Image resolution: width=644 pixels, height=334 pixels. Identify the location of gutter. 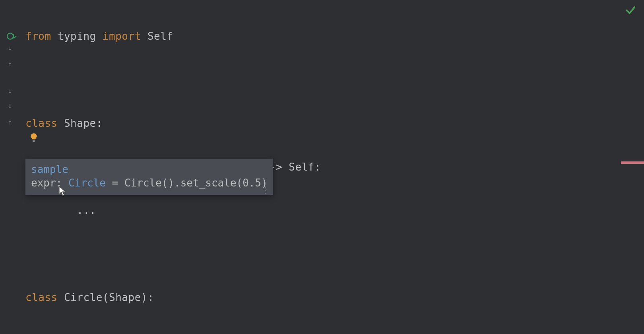
(12, 167).